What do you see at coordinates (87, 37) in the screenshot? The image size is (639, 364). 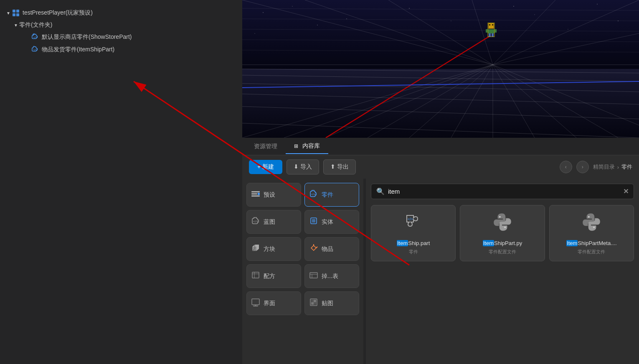 I see `child1-label: 默认显示商店零件(ShowStorePart)` at bounding box center [87, 37].